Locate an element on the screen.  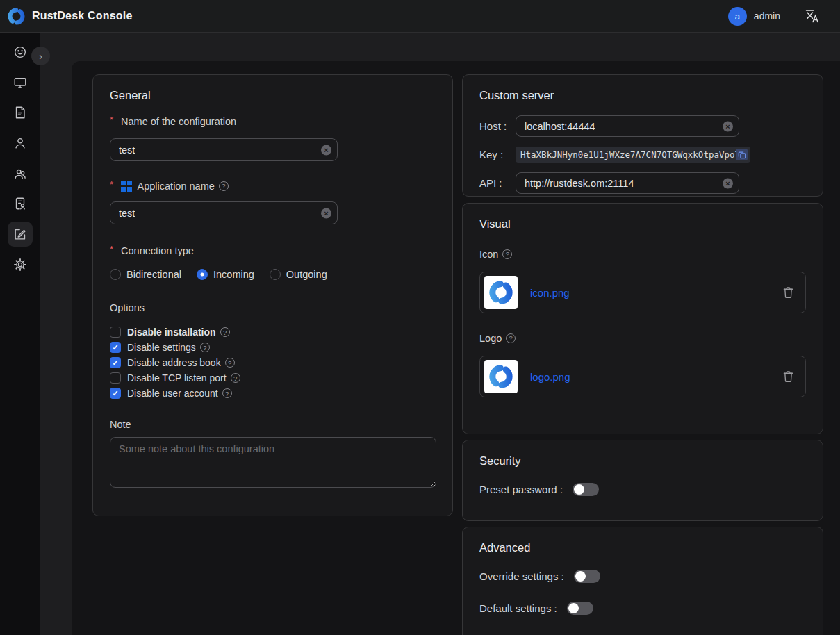
audit-log-icon is located at coordinates (20, 204).